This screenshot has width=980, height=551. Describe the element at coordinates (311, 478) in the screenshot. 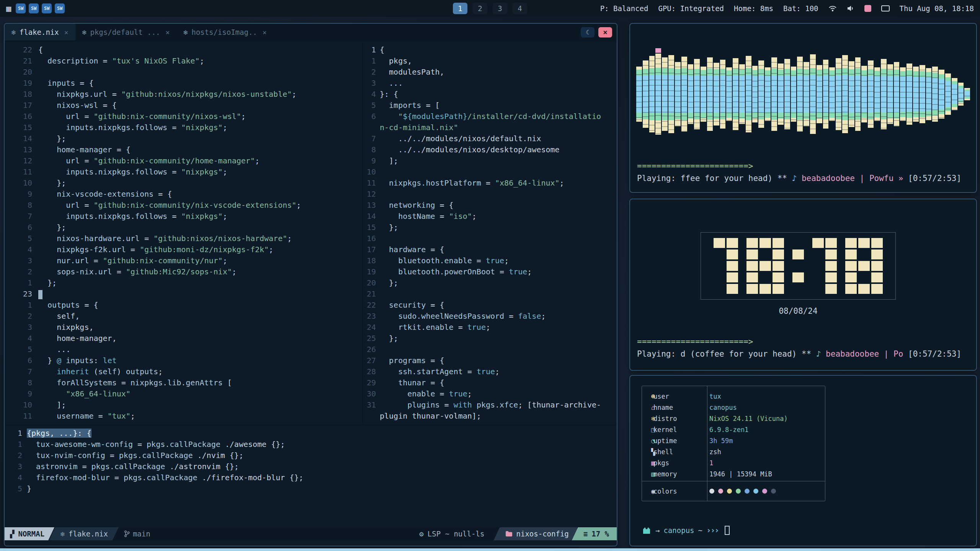

I see `code-line: 4 firefox-mod-blur = pkgs.callPackage ./…` at that location.